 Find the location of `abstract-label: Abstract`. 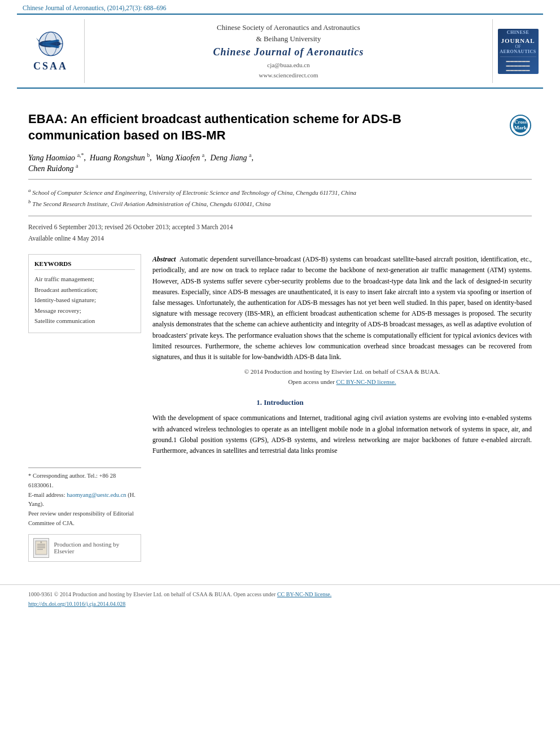

abstract-label: Abstract is located at coordinates (164, 259).